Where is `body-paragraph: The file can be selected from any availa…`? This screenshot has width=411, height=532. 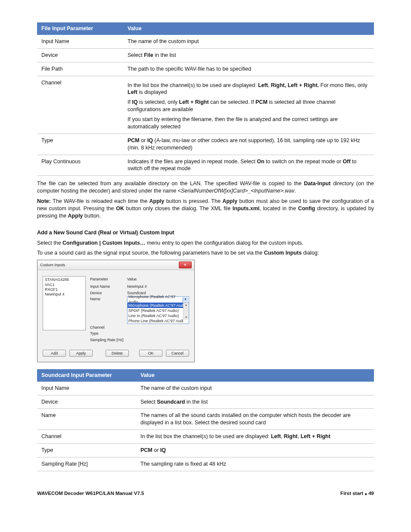 body-paragraph: The file can be selected from any availa… is located at coordinates (206, 187).